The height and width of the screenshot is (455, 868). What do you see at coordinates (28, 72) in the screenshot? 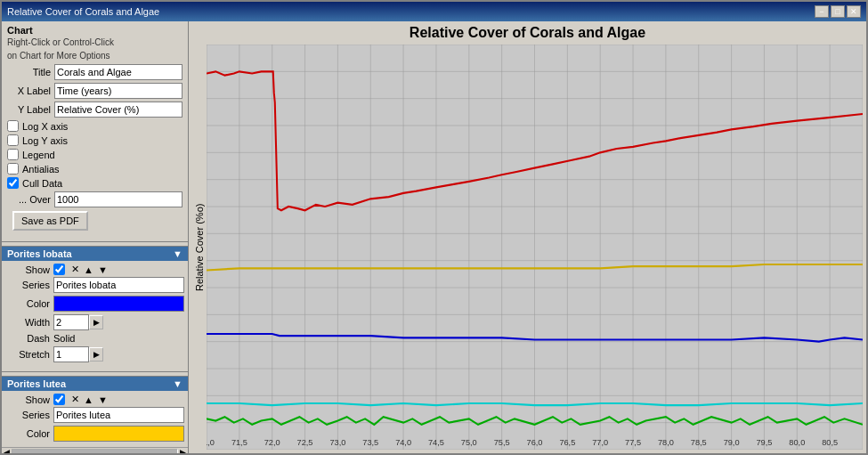
I see `title-label: Title` at bounding box center [28, 72].